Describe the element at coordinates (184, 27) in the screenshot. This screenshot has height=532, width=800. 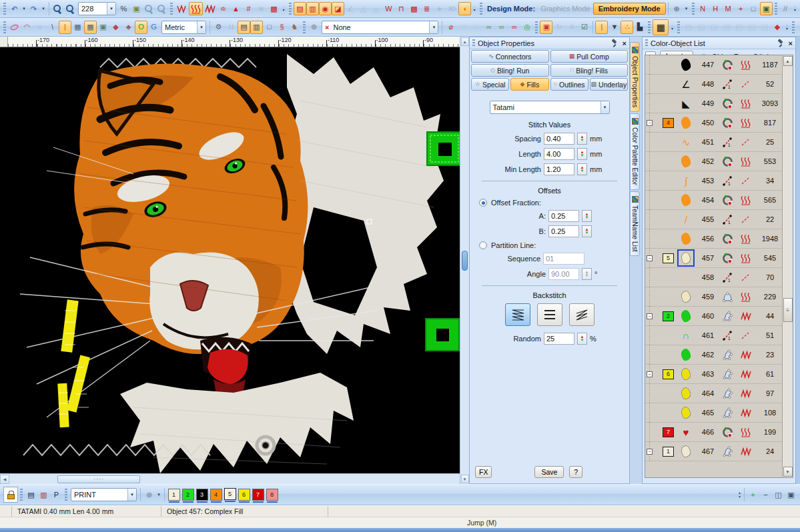
I see `units-combo: Metric▾` at that location.